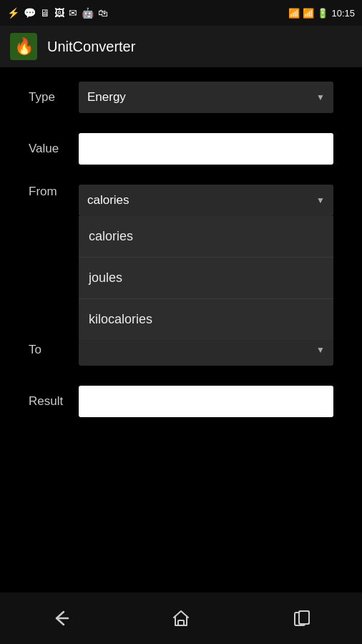 The width and height of the screenshot is (362, 644). What do you see at coordinates (103, 13) in the screenshot?
I see `shop-icon: 🛍` at bounding box center [103, 13].